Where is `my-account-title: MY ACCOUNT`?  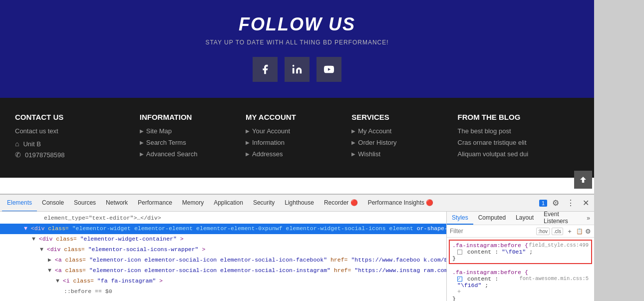
my-account-title: MY ACCOUNT is located at coordinates (293, 117).